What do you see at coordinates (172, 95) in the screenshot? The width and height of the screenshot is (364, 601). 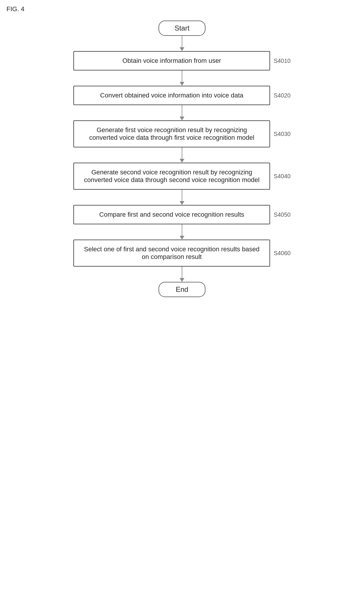 I see `step-box-s4020: Convert obtained voice information into …` at bounding box center [172, 95].